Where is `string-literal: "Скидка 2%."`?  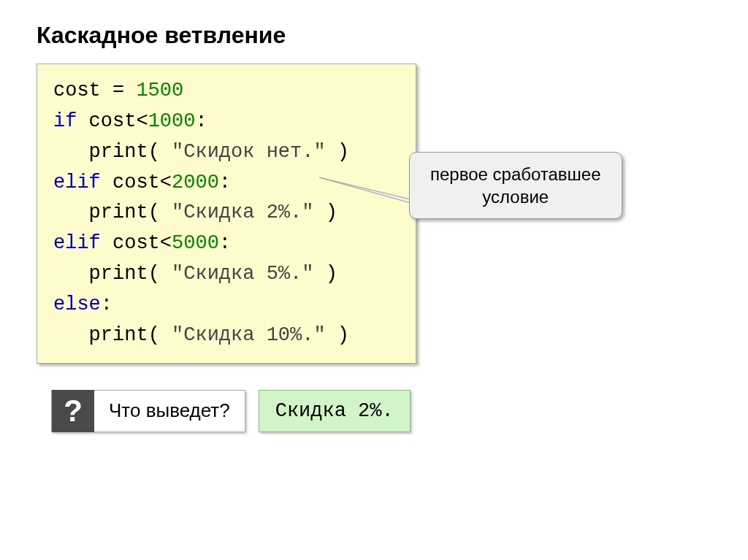
string-literal: "Скидка 2%." is located at coordinates (243, 212).